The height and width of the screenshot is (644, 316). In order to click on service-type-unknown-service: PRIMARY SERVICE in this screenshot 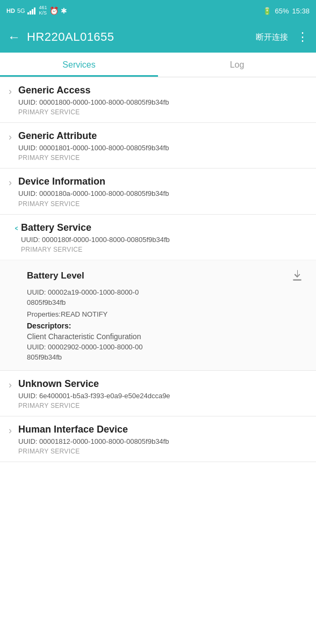, I will do `click(163, 406)`.